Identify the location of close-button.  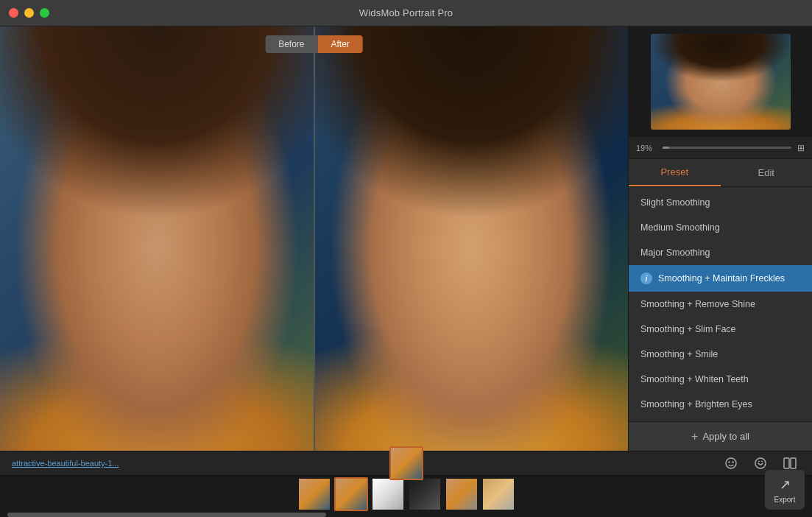
(13, 13).